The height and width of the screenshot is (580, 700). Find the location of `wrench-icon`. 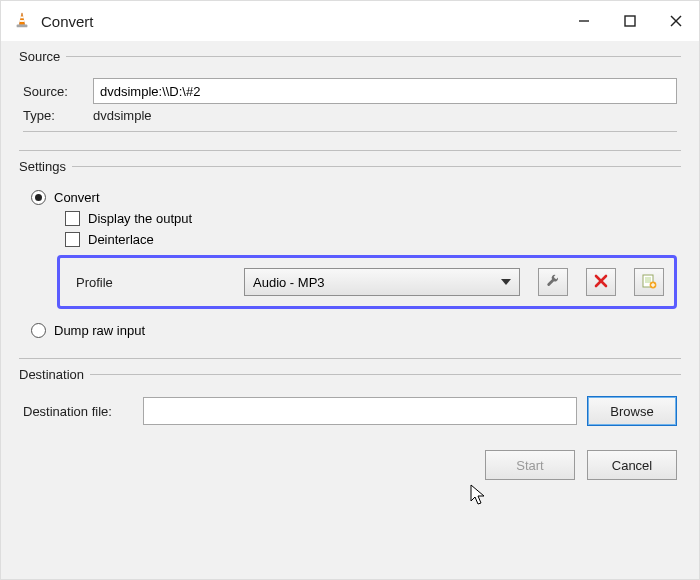

wrench-icon is located at coordinates (553, 282).